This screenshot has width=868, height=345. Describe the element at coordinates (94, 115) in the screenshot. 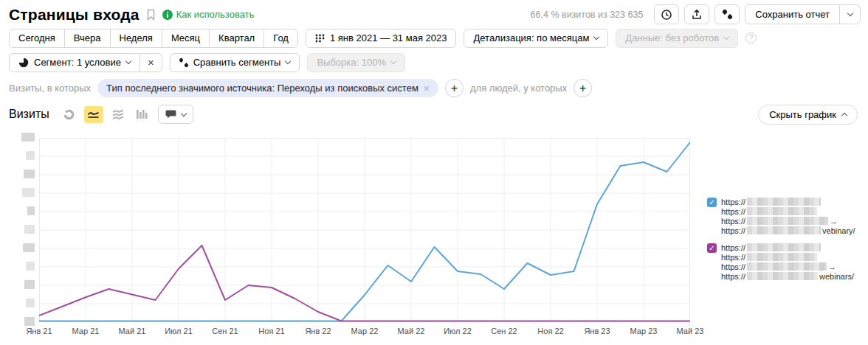

I see `line-chart-type-button` at that location.